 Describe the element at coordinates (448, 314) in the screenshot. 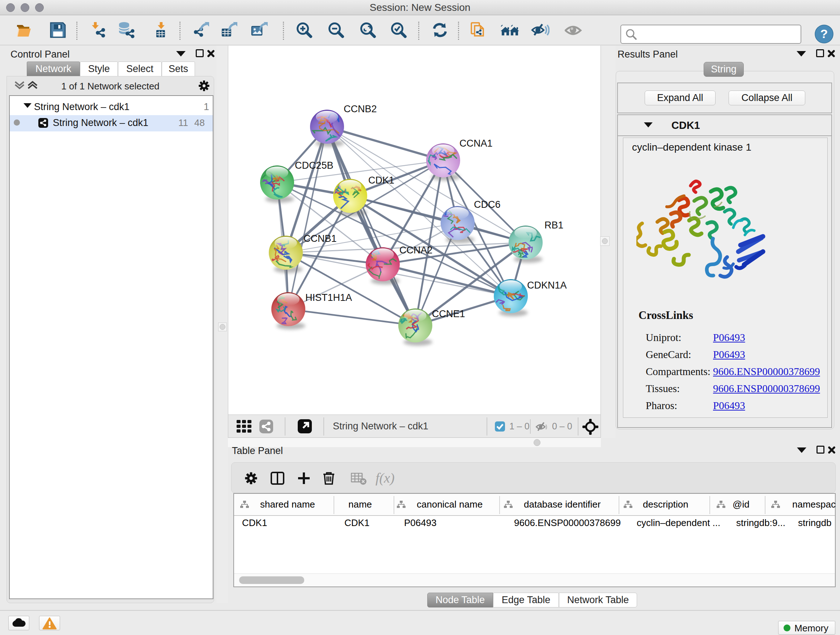

I see `svg-text: CCNE1` at that location.